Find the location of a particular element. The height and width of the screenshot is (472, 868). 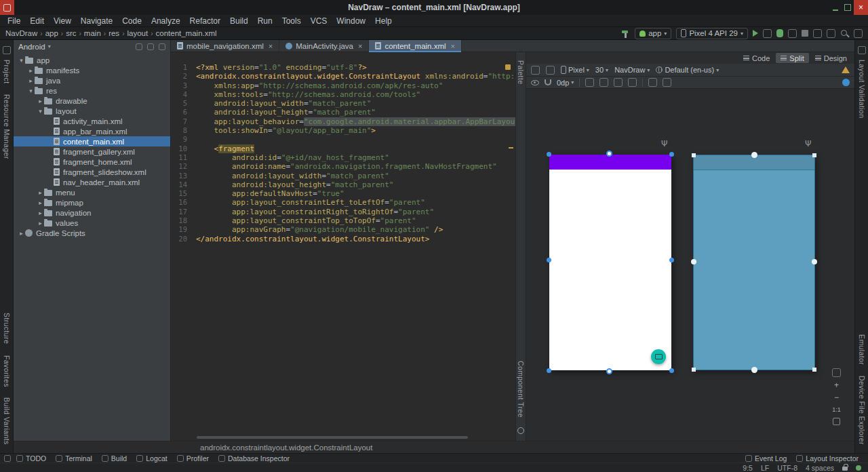

tree-item-nav-header-main-xml: nav_header_main.xml is located at coordinates (92, 182).